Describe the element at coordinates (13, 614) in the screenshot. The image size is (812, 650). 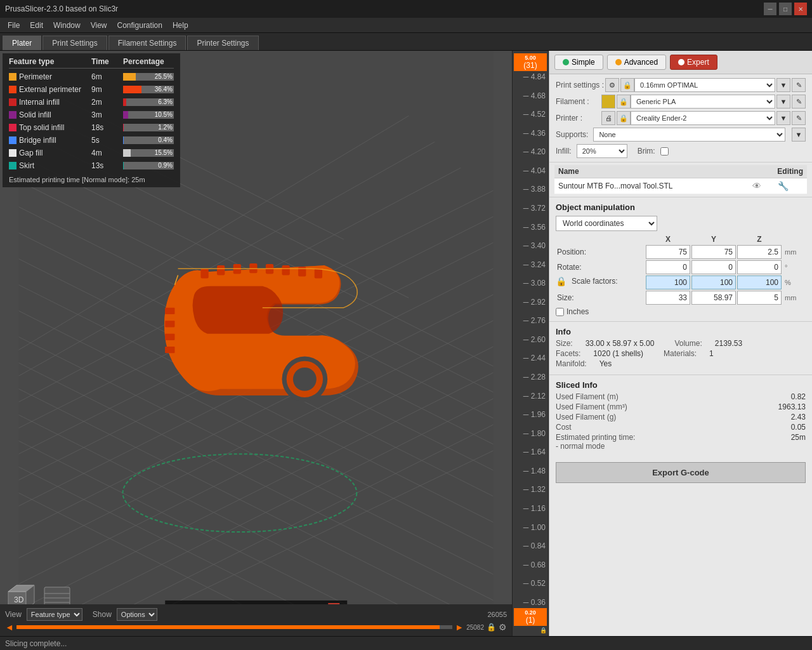
I see `view-label: View` at that location.